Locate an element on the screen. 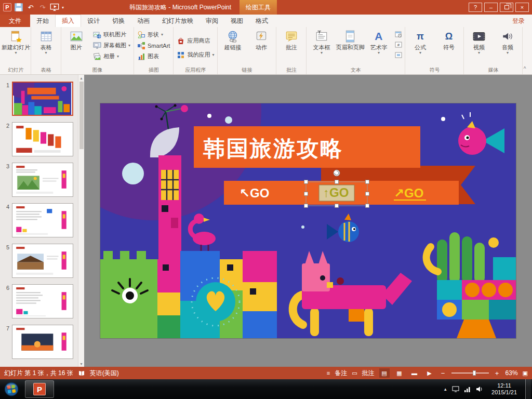 This screenshot has height=399, width=532. taskbar-clock: 12:11 2015/1/21 is located at coordinates (504, 389).